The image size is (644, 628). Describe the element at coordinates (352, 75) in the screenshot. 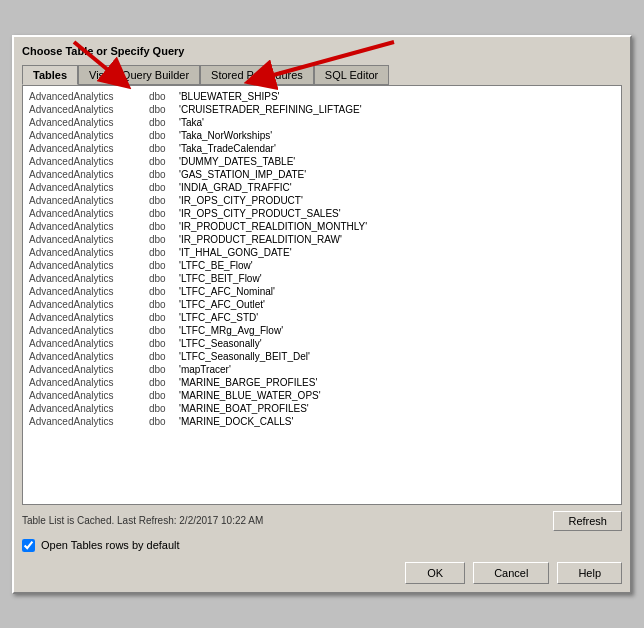

I see `tab-sql-editor: SQL Editor` at that location.